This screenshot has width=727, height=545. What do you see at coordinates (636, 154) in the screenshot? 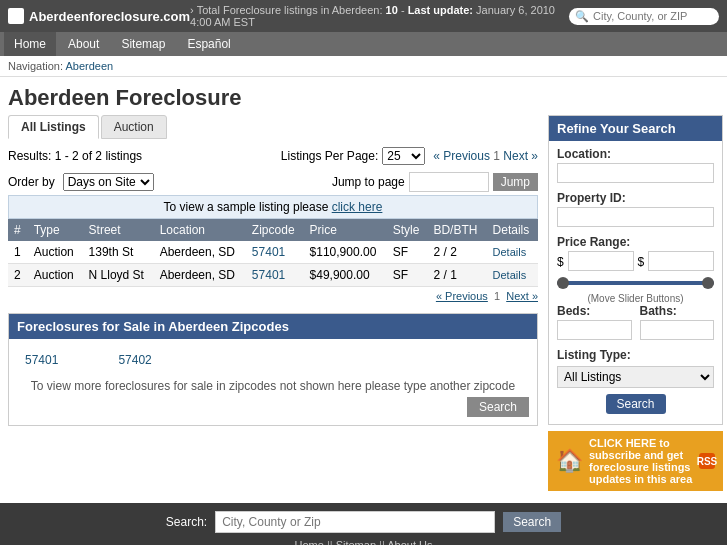
I see `location-label: Location:` at bounding box center [636, 154].